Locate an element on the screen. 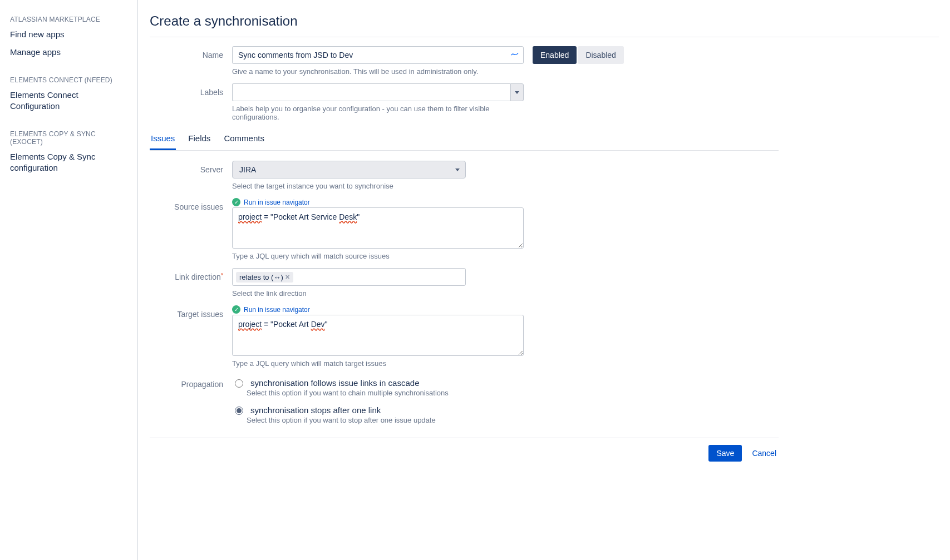  propagation-radio-cascade is located at coordinates (239, 384).